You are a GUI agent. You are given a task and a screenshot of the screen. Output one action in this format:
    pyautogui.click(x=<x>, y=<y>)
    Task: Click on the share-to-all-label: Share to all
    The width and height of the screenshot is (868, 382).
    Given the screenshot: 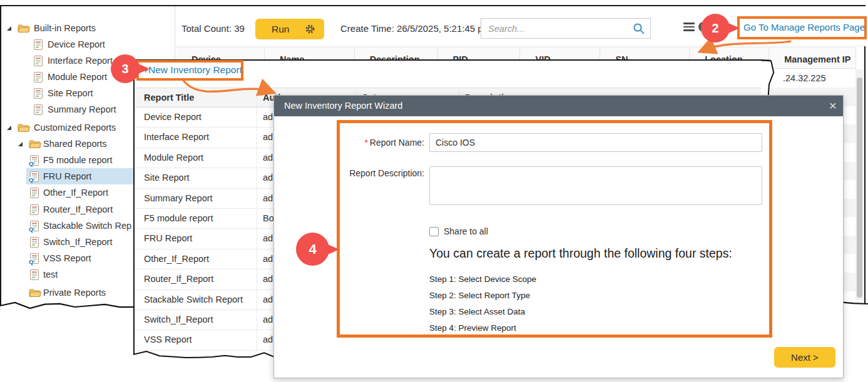 What is the action you would take?
    pyautogui.click(x=466, y=231)
    